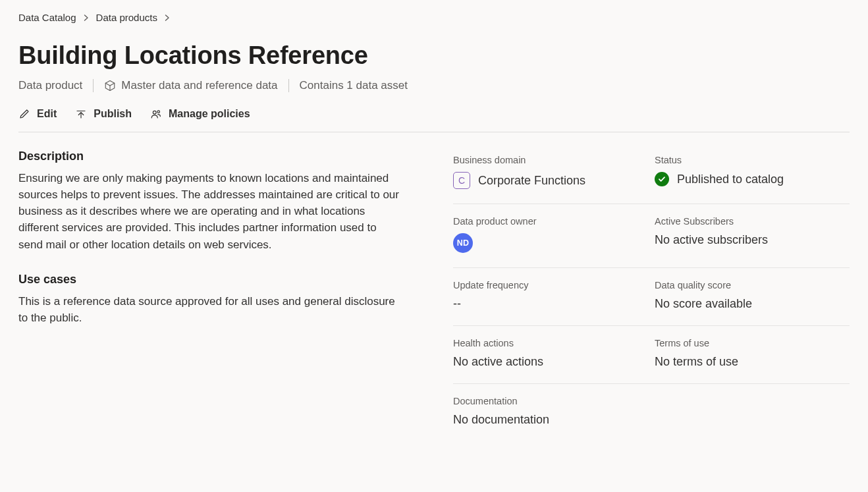 This screenshot has width=868, height=492. Describe the element at coordinates (551, 285) in the screenshot. I see `update-frequency-label: Update frequency` at that location.